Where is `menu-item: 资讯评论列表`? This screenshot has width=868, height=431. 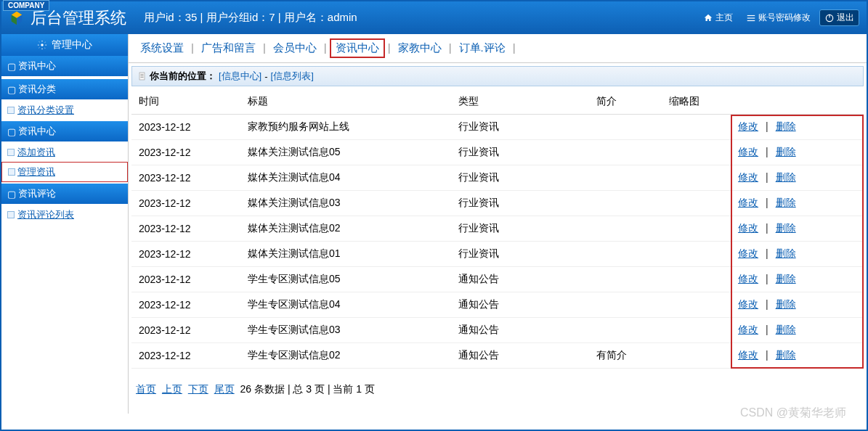 menu-item: 资讯评论列表 is located at coordinates (65, 215).